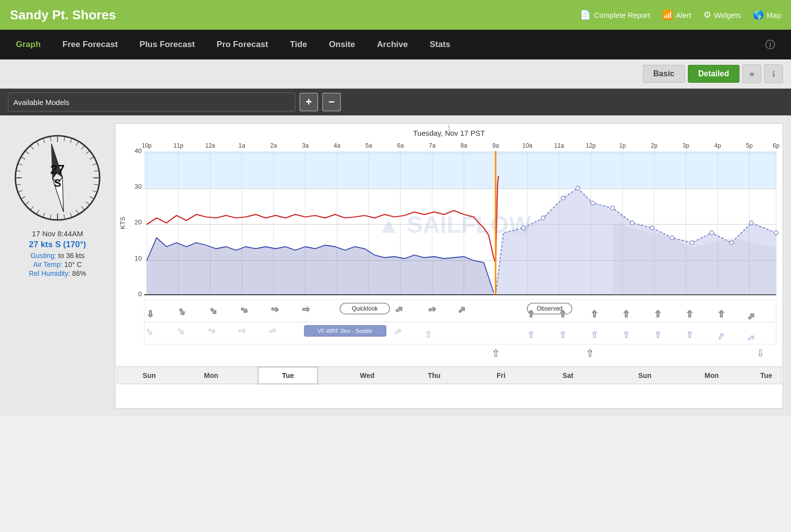 This screenshot has width=791, height=532. Describe the element at coordinates (496, 146) in the screenshot. I see `svg-text: 9a` at that location.